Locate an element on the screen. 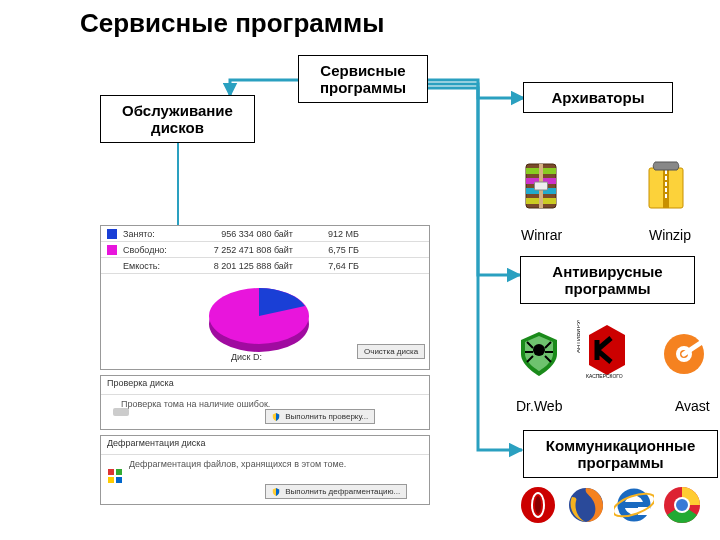 This screenshot has height=540, width=720. used-bytes: 956 334 080 байт is located at coordinates (238, 234).